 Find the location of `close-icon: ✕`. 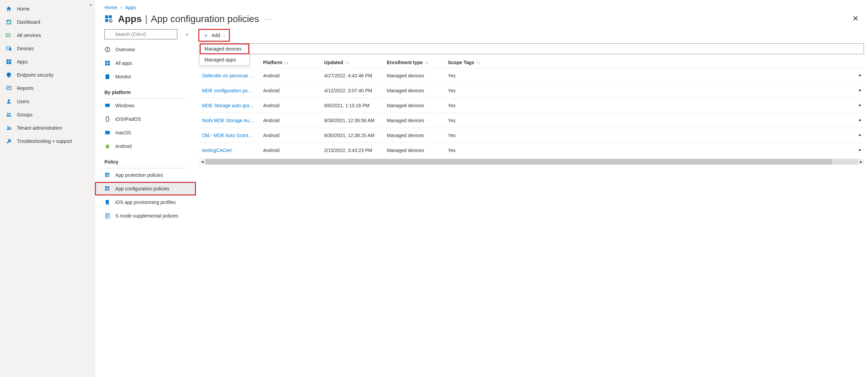

close-icon: ✕ is located at coordinates (855, 19).